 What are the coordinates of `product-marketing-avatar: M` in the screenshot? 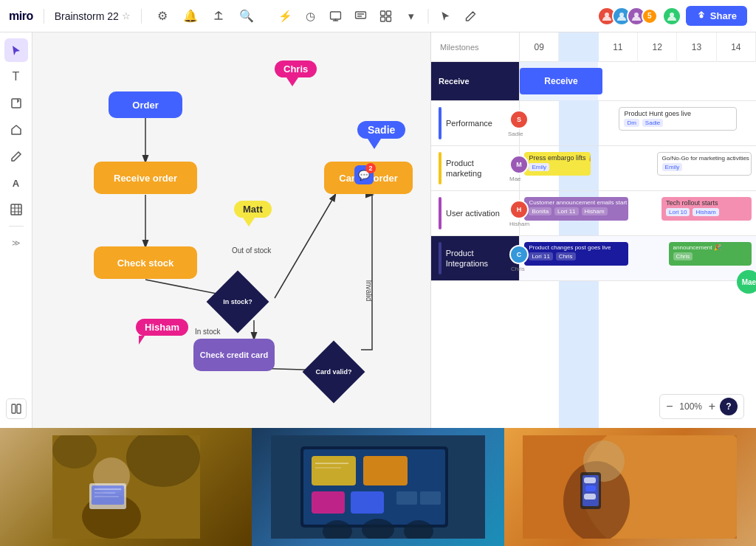 It's located at (519, 165).